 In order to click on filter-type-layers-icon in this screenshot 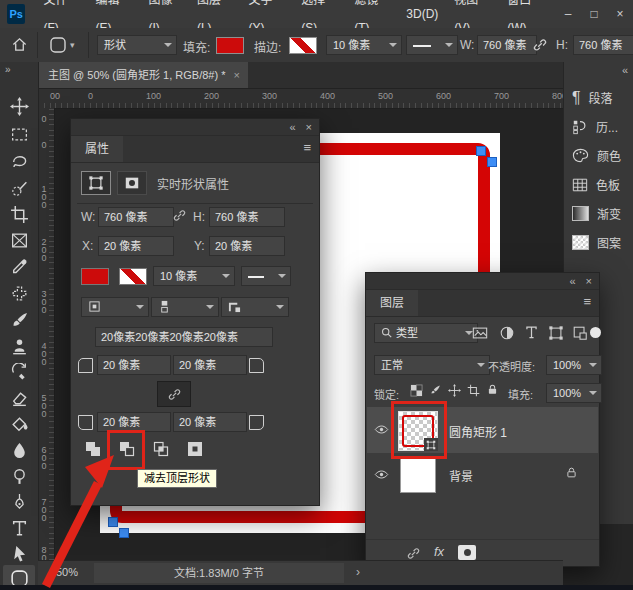, I will do `click(532, 332)`.